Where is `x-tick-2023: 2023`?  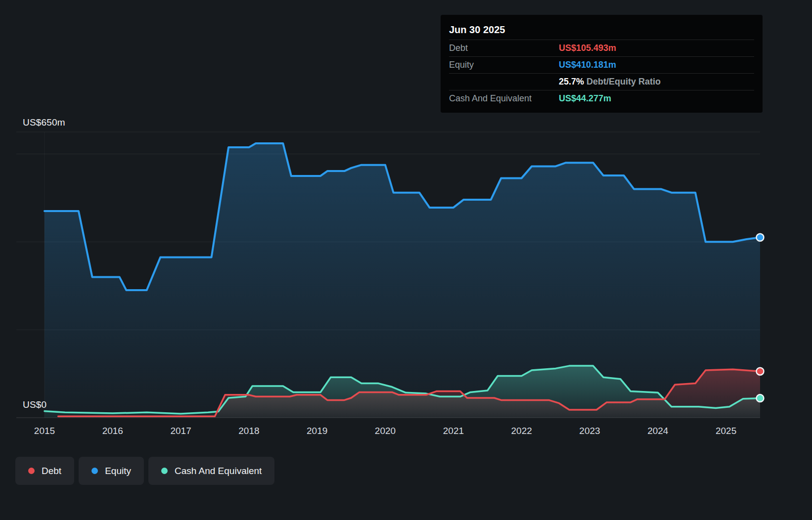 x-tick-2023: 2023 is located at coordinates (589, 431).